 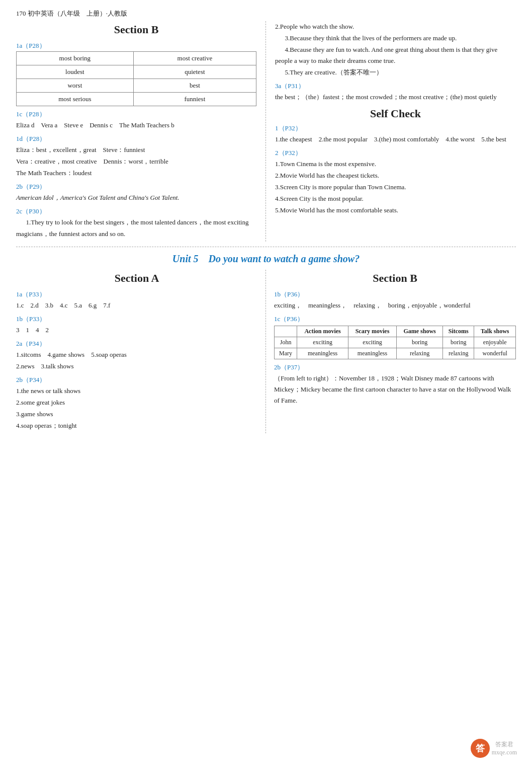 I want to click on right-lines: 2.People who watch the show.3.Because th…, so click(x=395, y=49).